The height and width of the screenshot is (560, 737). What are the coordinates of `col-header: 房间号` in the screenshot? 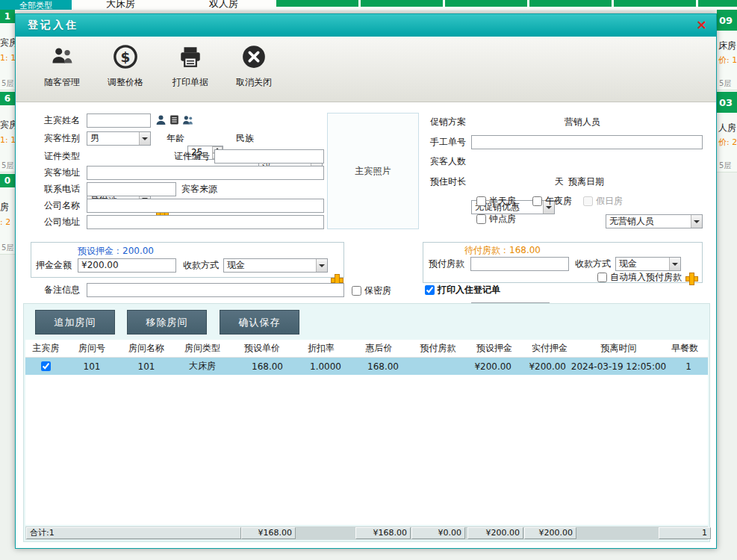 It's located at (92, 348).